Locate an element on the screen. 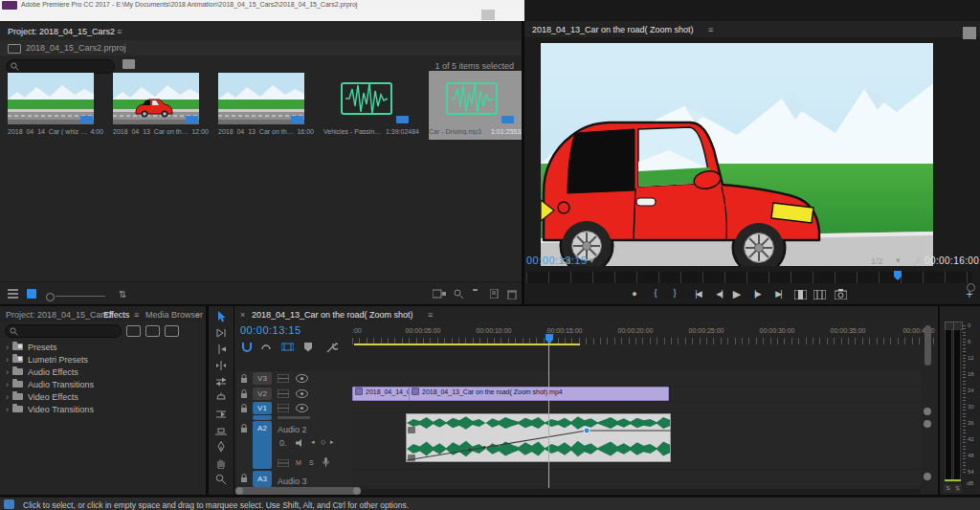 This screenshot has height=510, width=980. zoom-slider-handle is located at coordinates (50, 297).